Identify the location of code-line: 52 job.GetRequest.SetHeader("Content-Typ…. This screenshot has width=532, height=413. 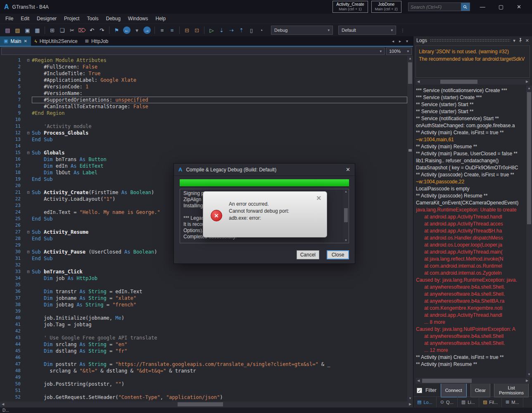
(204, 397).